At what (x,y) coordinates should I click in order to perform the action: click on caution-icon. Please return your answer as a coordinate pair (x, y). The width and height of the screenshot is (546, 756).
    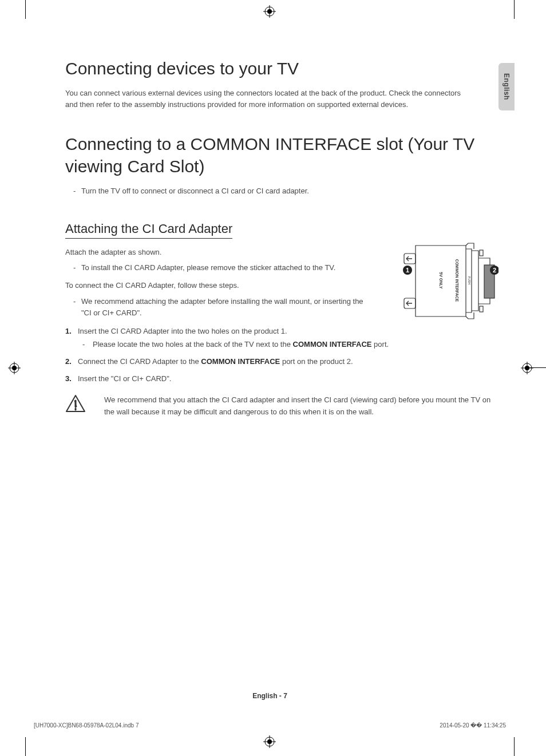
    Looking at the image, I should click on (76, 405).